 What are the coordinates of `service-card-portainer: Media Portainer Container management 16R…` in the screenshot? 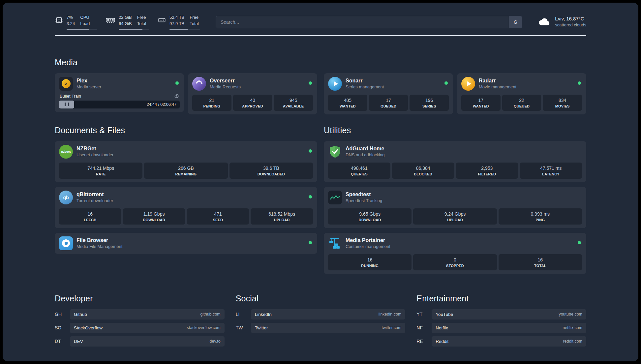 It's located at (455, 253).